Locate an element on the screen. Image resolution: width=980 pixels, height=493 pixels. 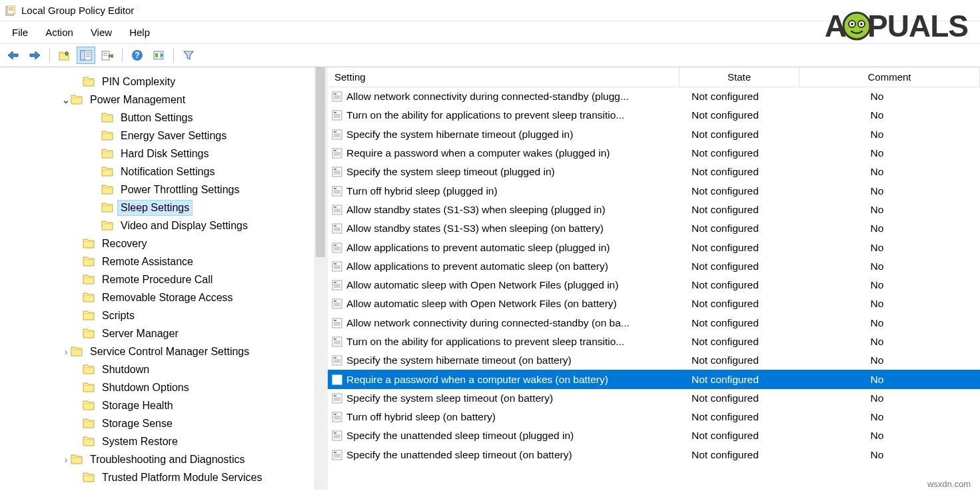
list-row: Specify the system sleep timeout (plugge… is located at coordinates (654, 172).